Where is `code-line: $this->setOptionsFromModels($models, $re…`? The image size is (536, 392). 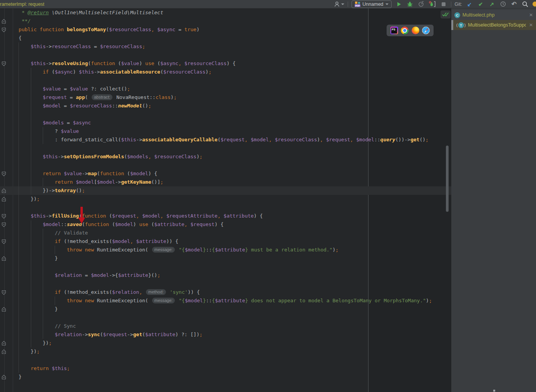 code-line: $this->setOptionsFromModels($models, $re… is located at coordinates (226, 157).